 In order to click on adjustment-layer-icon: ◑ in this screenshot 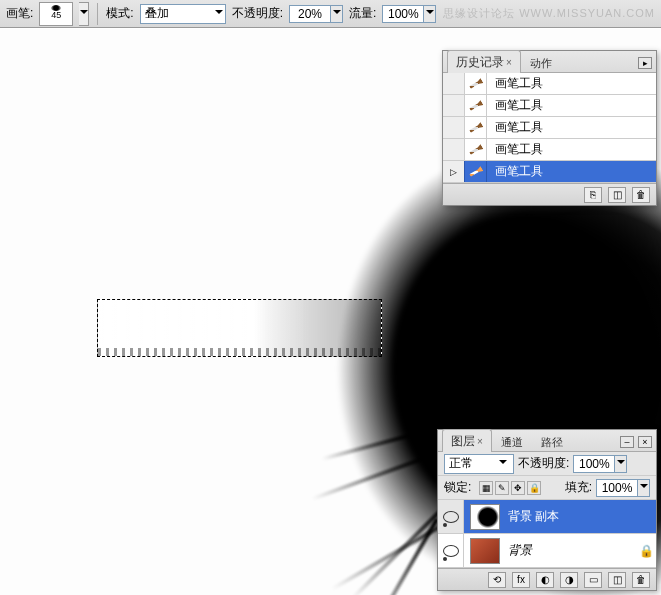, I will do `click(569, 580)`.